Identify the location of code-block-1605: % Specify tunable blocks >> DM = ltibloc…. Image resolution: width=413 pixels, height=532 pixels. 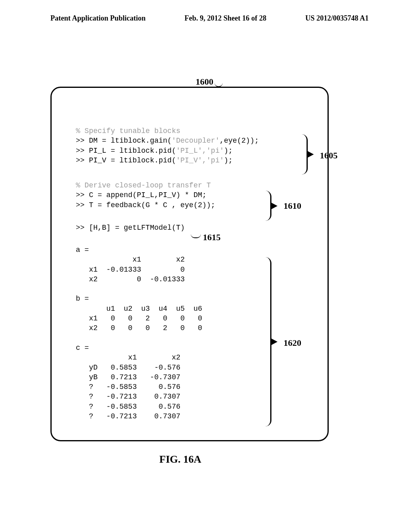
(167, 146).